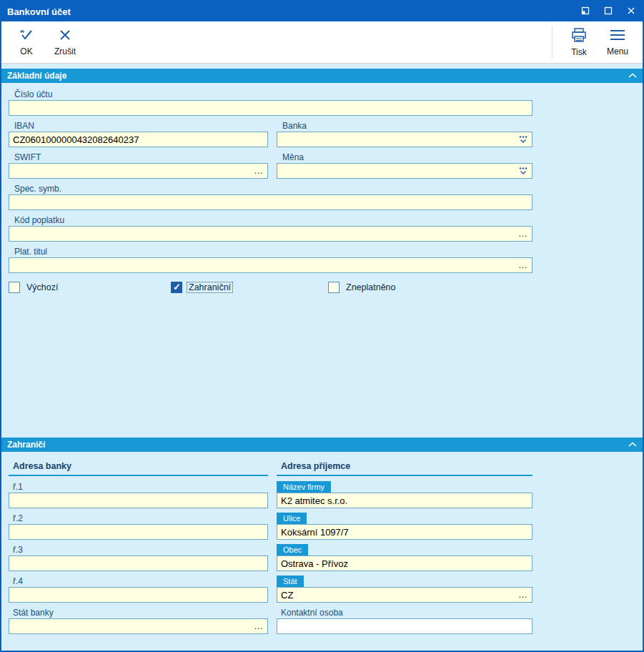 The width and height of the screenshot is (644, 652). I want to click on bank-line3-input, so click(139, 563).